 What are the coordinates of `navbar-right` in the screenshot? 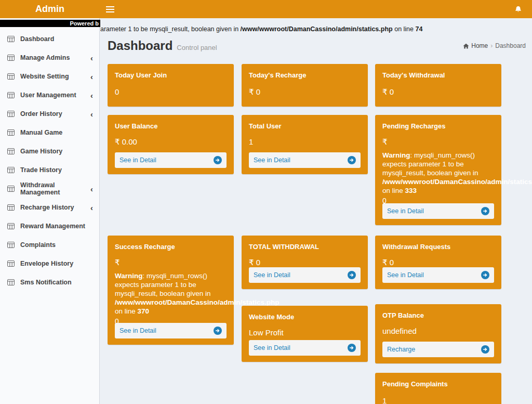 It's located at (521, 9).